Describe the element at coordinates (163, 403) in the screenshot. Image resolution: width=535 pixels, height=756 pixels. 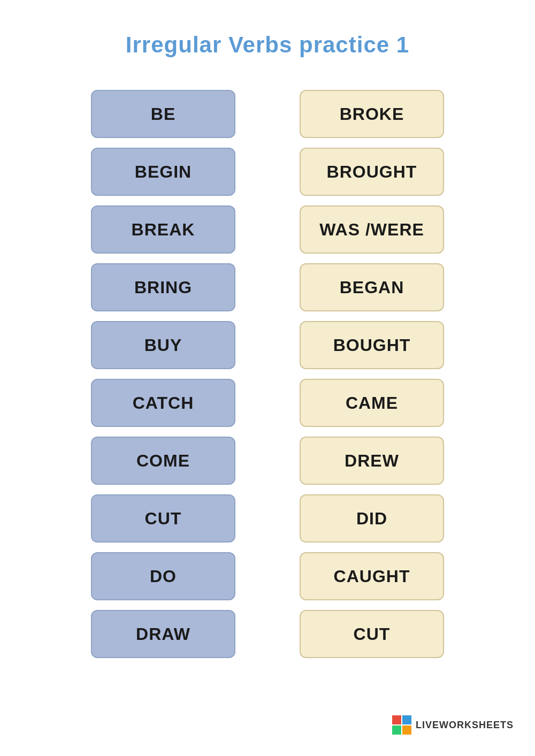
I see `left-verb-card: CATCH` at that location.